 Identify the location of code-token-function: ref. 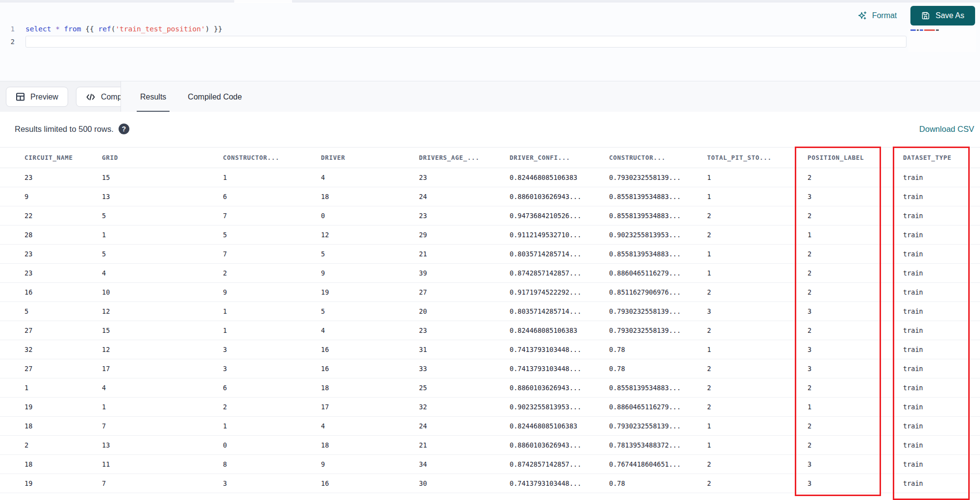
(104, 29).